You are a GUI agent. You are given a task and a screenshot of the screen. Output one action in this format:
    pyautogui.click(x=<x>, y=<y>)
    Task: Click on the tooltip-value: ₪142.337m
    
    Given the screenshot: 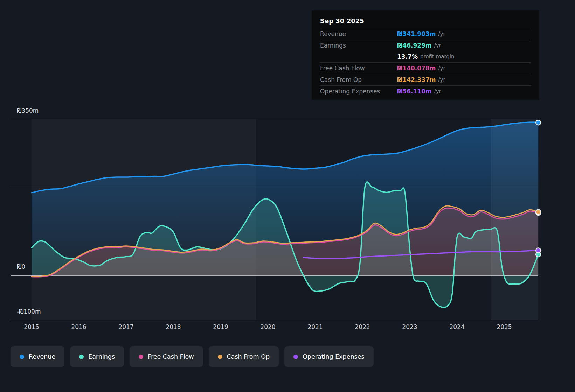 What is the action you would take?
    pyautogui.click(x=417, y=80)
    